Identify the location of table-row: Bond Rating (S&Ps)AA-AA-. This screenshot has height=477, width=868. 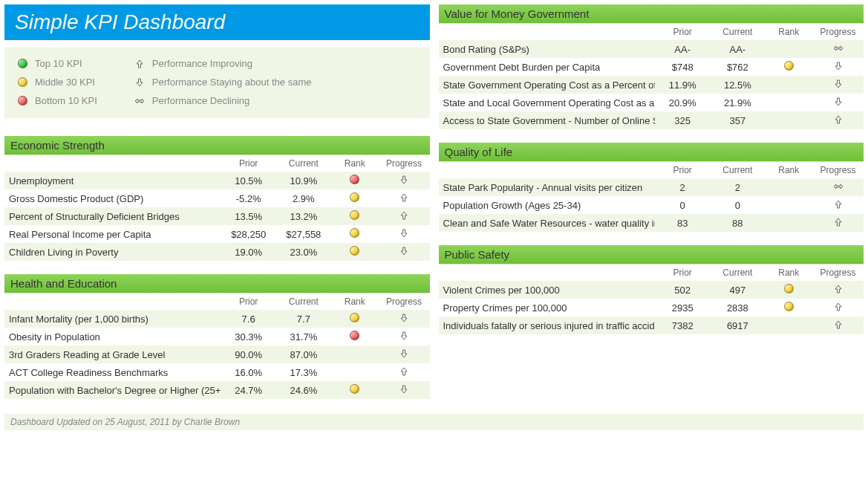
(652, 49).